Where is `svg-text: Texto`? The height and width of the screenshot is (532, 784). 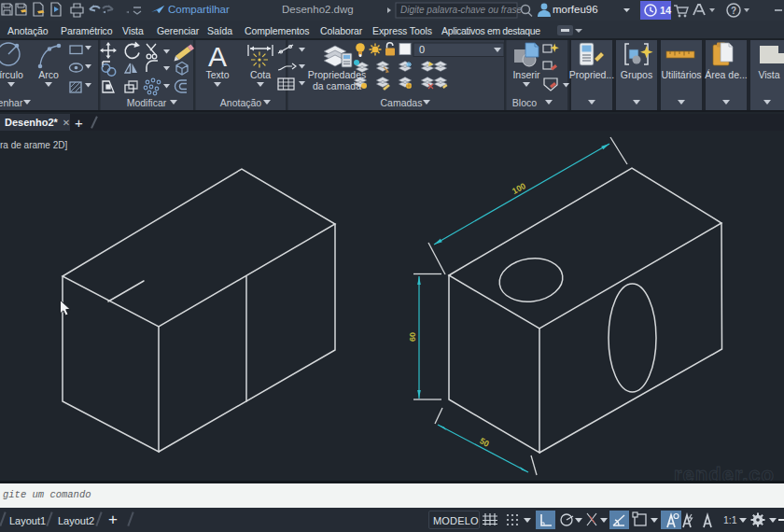
svg-text: Texto is located at coordinates (217, 75).